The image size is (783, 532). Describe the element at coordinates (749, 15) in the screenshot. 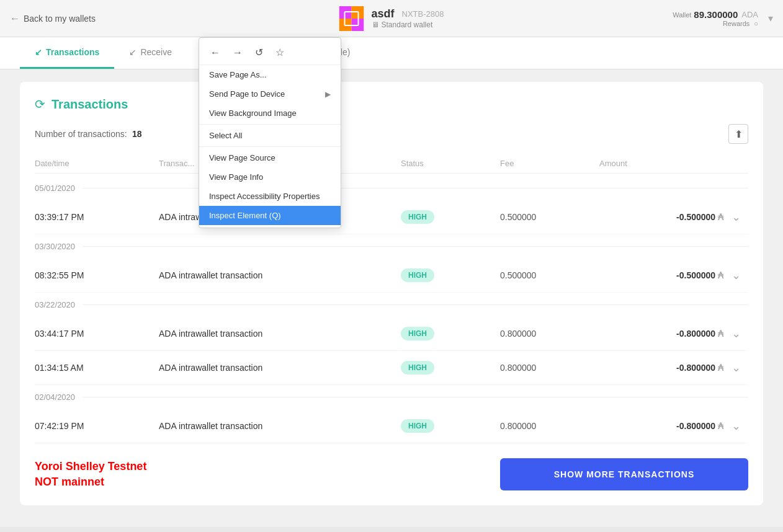

I see `balance-currency: ADA` at that location.